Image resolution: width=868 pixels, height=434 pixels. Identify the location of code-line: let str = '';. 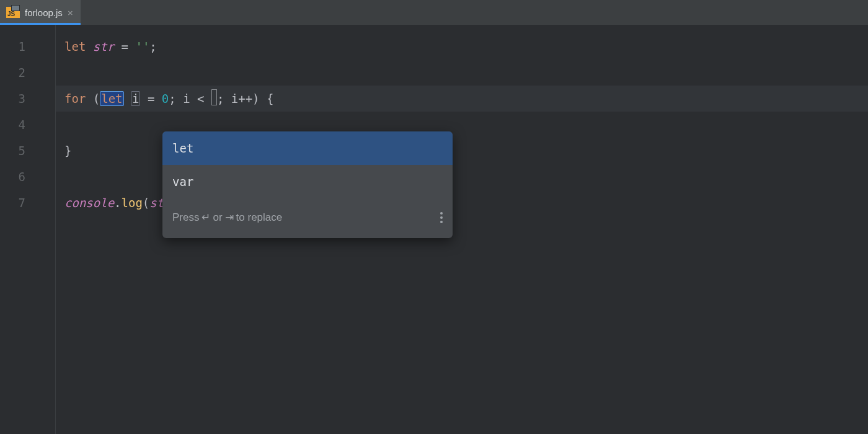
(466, 46).